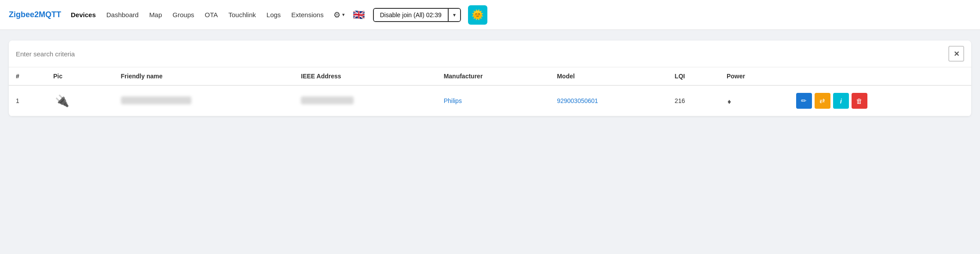 The height and width of the screenshot is (254, 980). I want to click on model-link: 929003050601, so click(577, 101).